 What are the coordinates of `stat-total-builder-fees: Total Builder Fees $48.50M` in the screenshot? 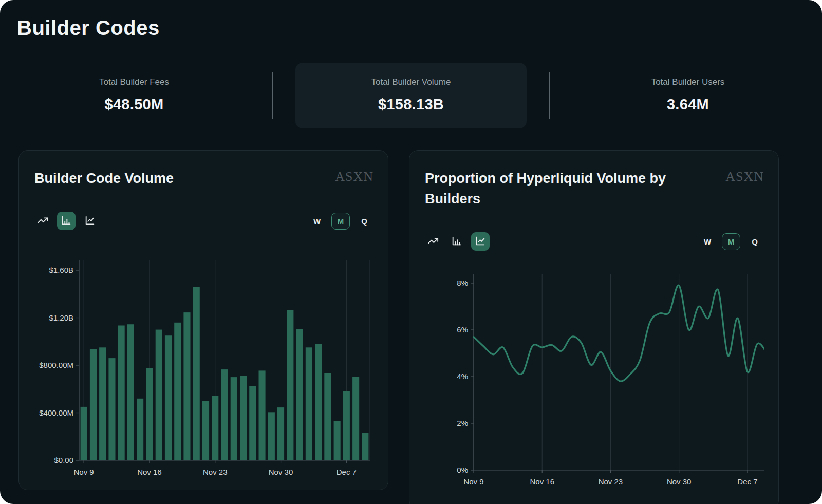 It's located at (134, 96).